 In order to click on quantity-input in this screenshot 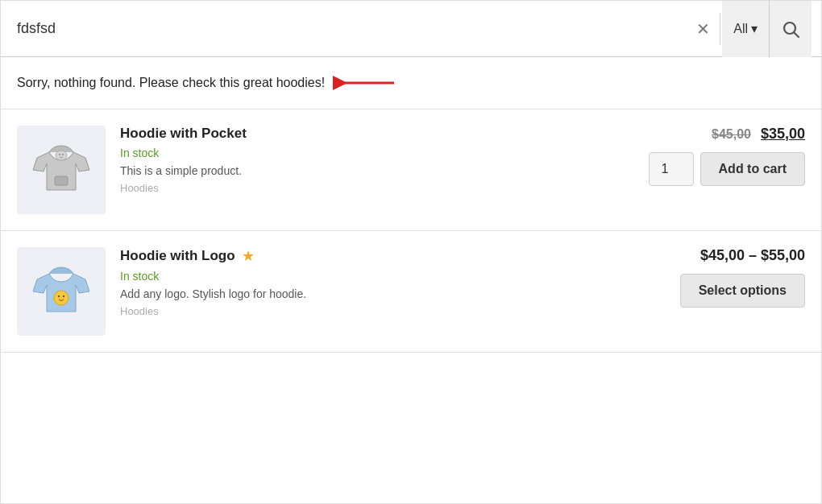, I will do `click(671, 169)`.